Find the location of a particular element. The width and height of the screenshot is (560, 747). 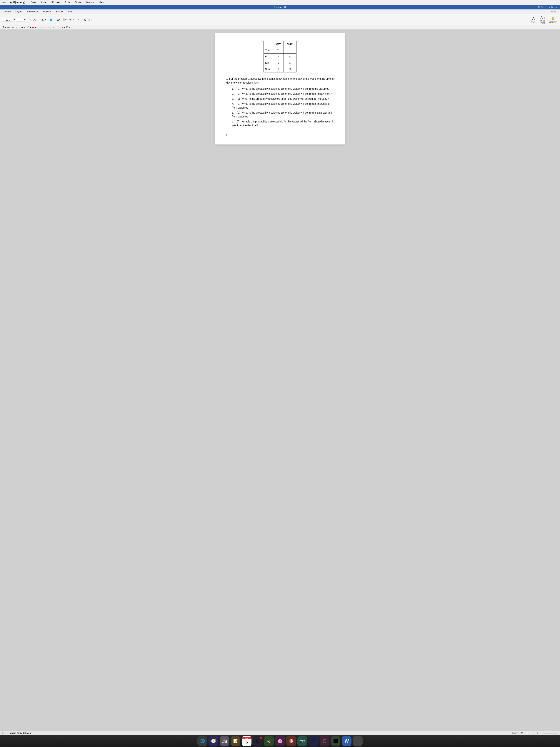

zoom-minus: − is located at coordinates (541, 733).